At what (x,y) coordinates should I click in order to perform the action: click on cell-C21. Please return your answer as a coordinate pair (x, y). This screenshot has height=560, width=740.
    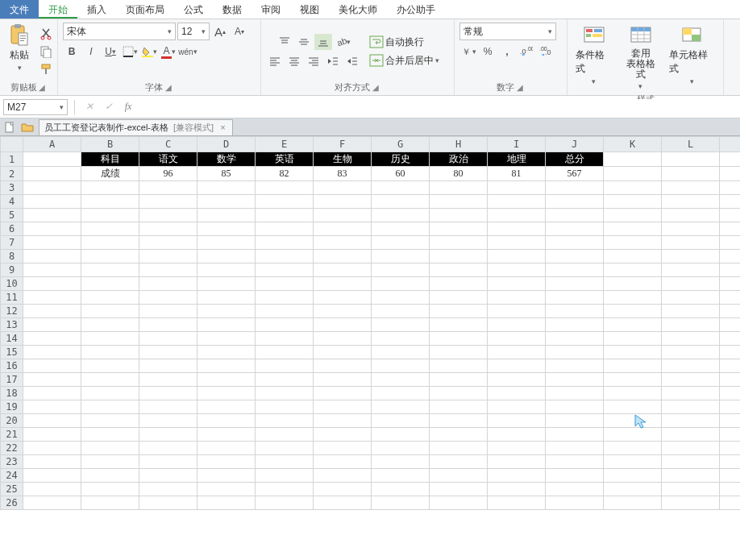
    Looking at the image, I should click on (168, 435).